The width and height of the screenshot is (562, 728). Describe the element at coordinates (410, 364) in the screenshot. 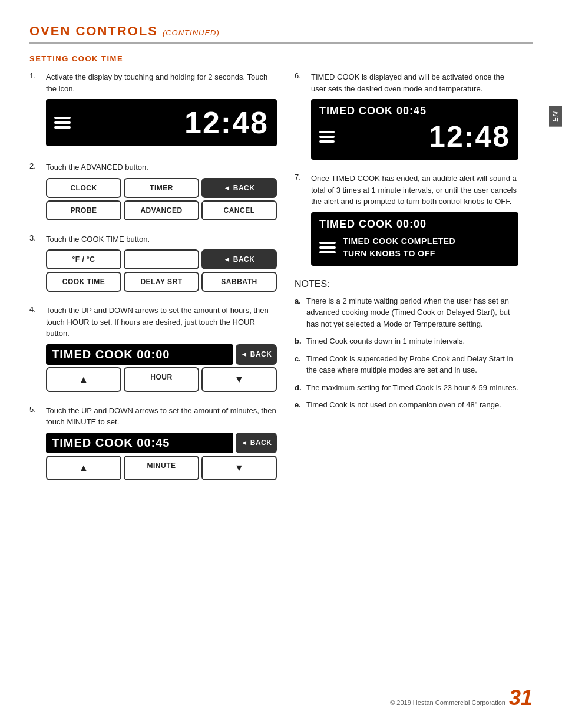

I see `note-c-text: Timed Cook is superceded by Probe Cook a…` at that location.